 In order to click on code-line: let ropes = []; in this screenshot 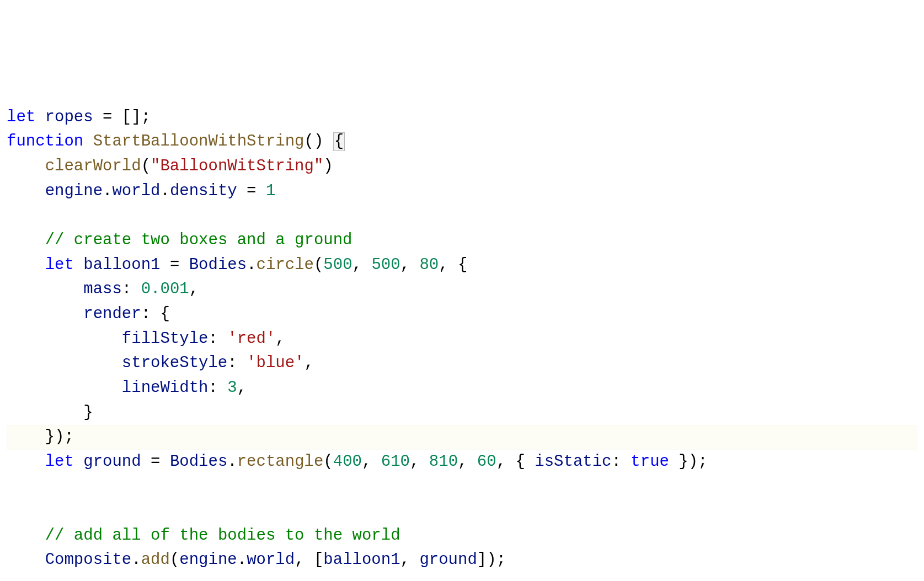, I will do `click(462, 118)`.